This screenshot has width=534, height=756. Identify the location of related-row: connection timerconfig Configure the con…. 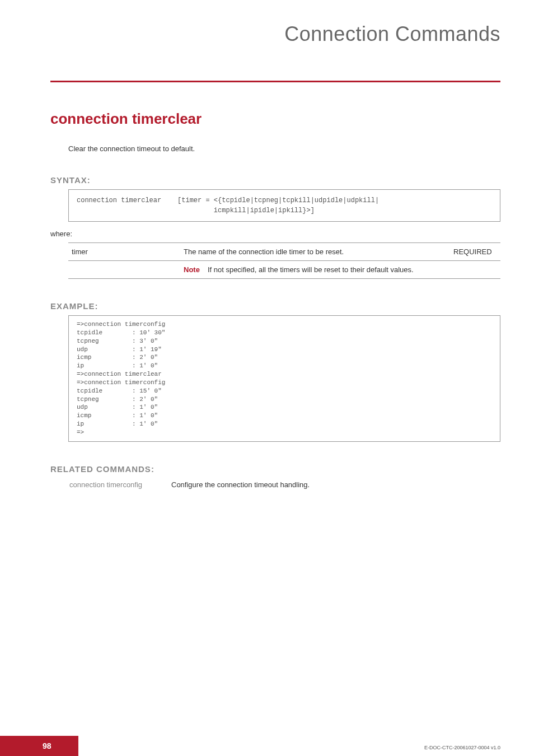
(193, 485).